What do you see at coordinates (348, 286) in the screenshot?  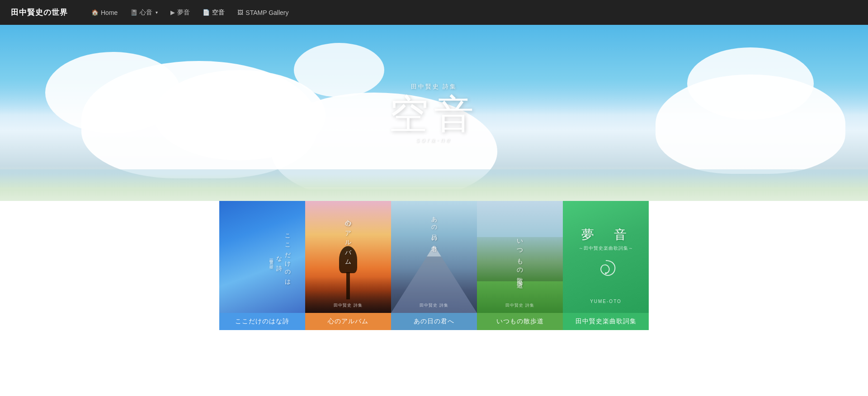 I see `tree-silhouette` at bounding box center [348, 286].